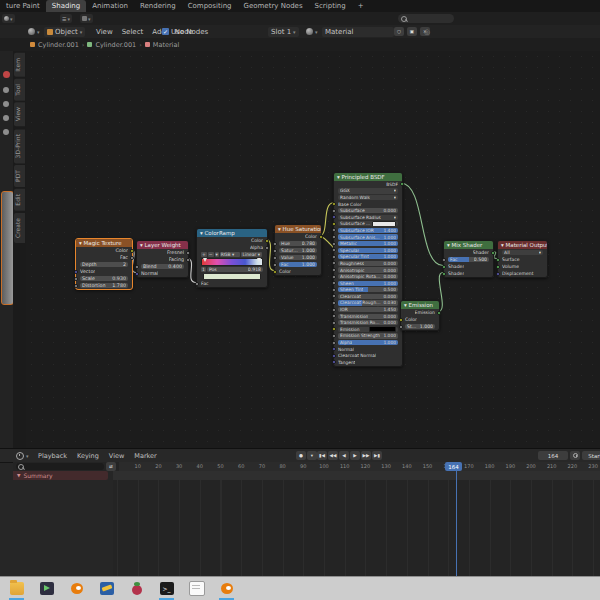 The image size is (600, 600). Describe the element at coordinates (111, 466) in the screenshot. I see `channel-filter-button: ⇄` at that location.